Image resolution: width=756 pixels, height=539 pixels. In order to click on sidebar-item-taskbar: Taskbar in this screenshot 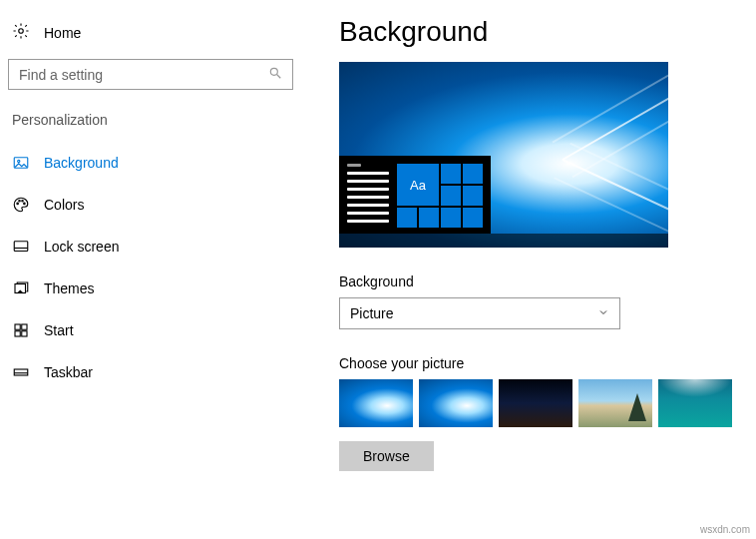, I will do `click(150, 372)`.